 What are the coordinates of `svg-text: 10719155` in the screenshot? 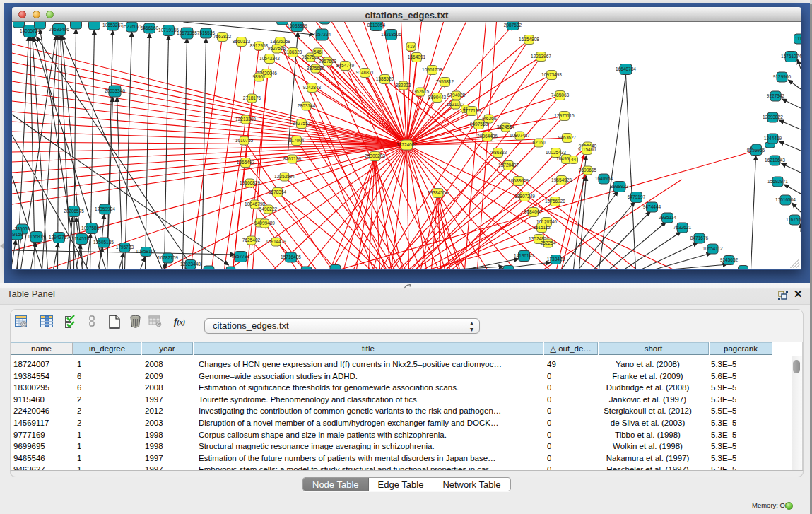 It's located at (168, 30).